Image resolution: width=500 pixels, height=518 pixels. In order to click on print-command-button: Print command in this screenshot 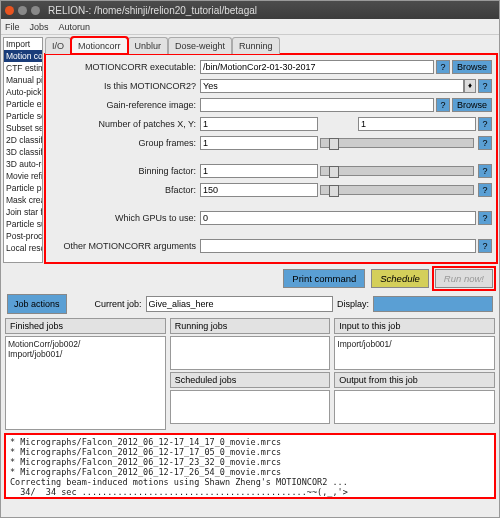, I will do `click(324, 278)`.